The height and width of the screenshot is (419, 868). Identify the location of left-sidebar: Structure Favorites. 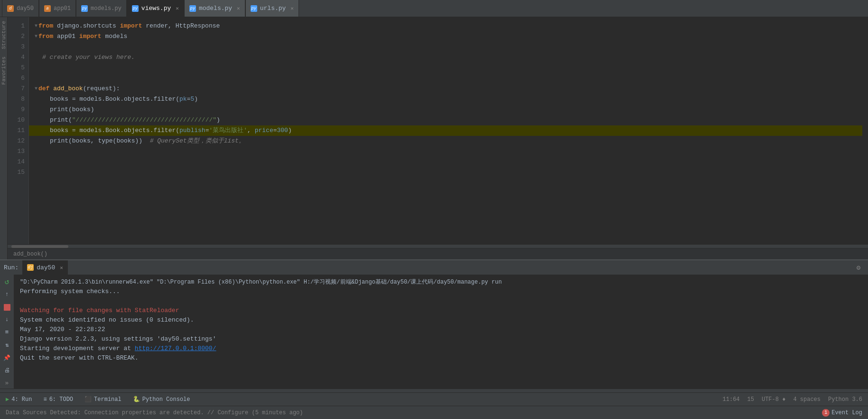
(4, 138).